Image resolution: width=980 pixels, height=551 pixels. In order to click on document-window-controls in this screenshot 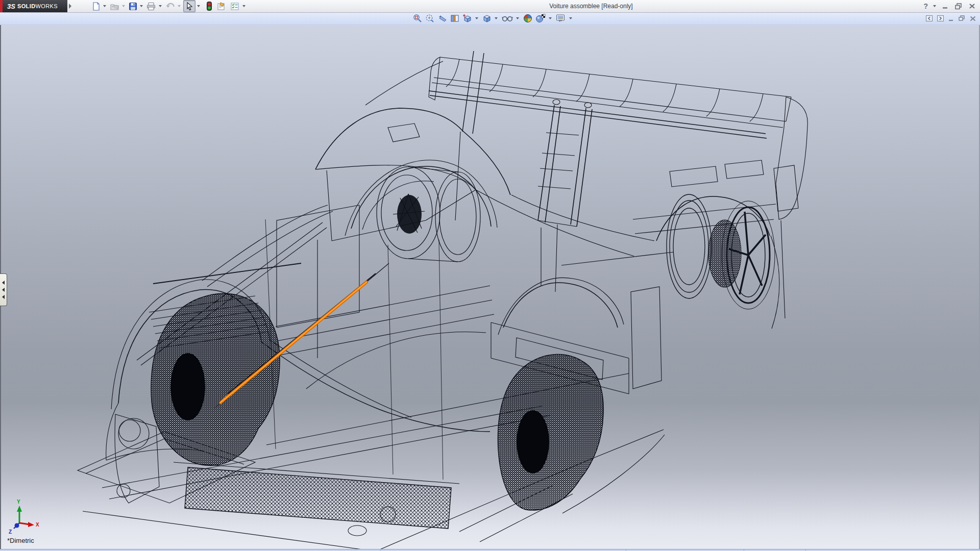, I will do `click(951, 18)`.